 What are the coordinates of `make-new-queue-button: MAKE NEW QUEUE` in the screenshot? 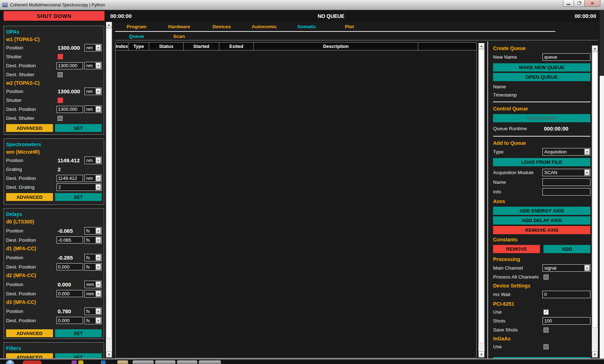 It's located at (542, 67).